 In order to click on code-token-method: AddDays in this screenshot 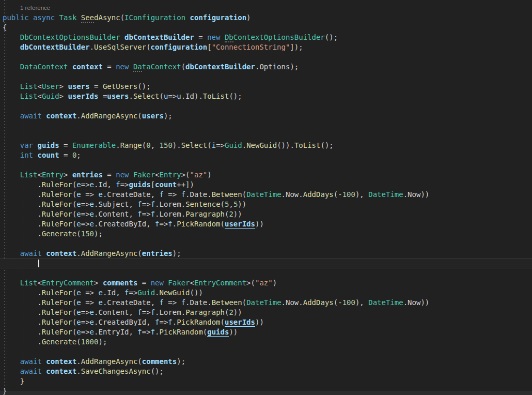, I will do `click(318, 302)`.